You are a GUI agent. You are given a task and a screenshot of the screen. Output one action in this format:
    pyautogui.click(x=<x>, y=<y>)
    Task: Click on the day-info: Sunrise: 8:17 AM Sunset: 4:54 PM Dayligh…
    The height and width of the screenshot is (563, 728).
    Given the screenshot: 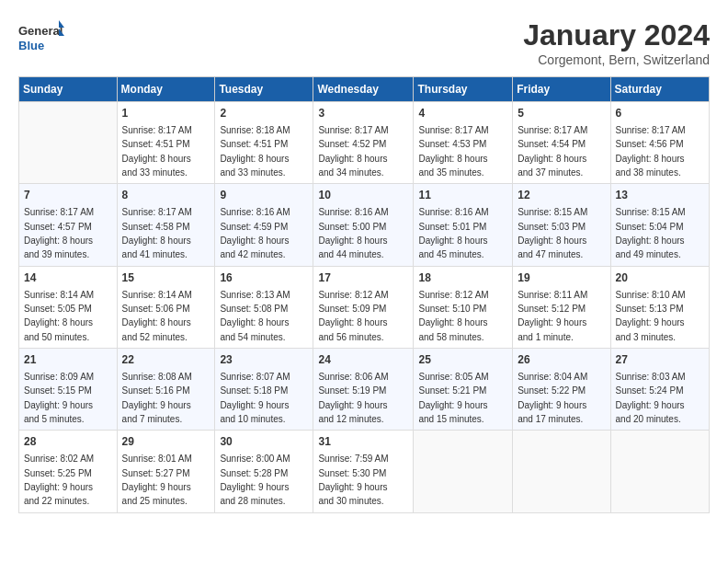 What is the action you would take?
    pyautogui.click(x=552, y=151)
    